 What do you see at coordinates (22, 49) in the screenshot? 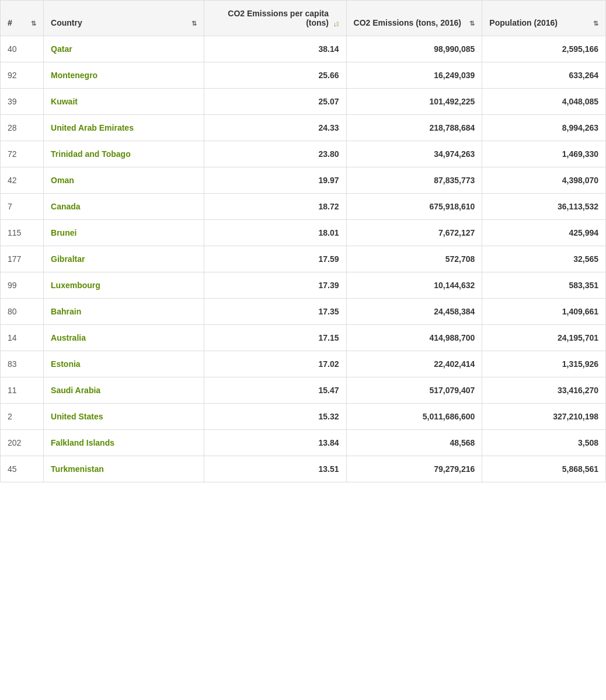
I see `rank-cell: 40` at bounding box center [22, 49].